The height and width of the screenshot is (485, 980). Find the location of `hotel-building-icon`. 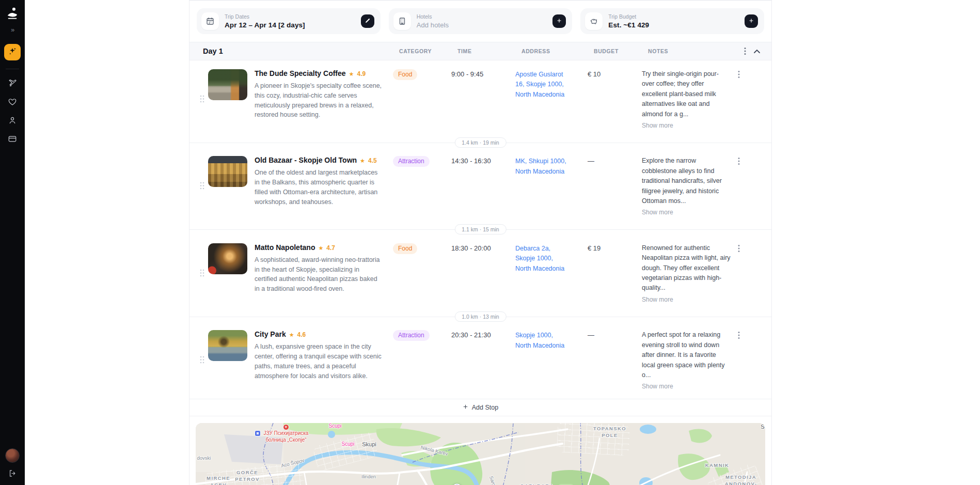

hotel-building-icon is located at coordinates (402, 21).